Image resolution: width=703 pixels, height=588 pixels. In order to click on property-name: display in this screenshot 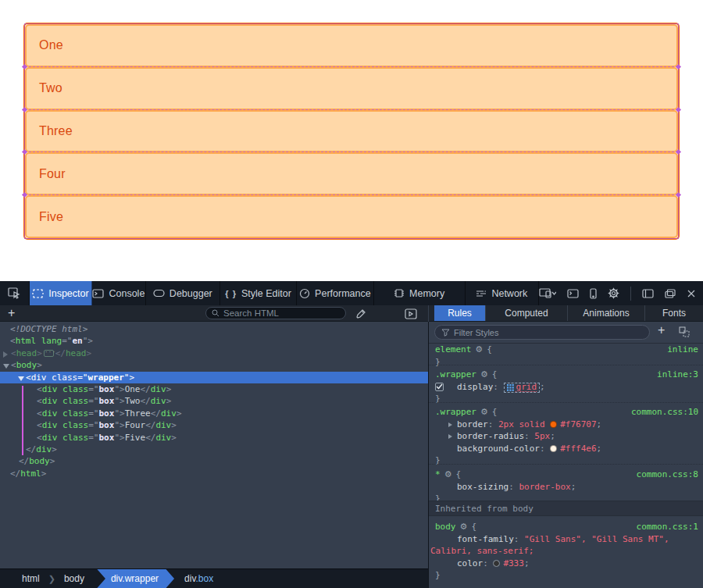, I will do `click(475, 387)`.